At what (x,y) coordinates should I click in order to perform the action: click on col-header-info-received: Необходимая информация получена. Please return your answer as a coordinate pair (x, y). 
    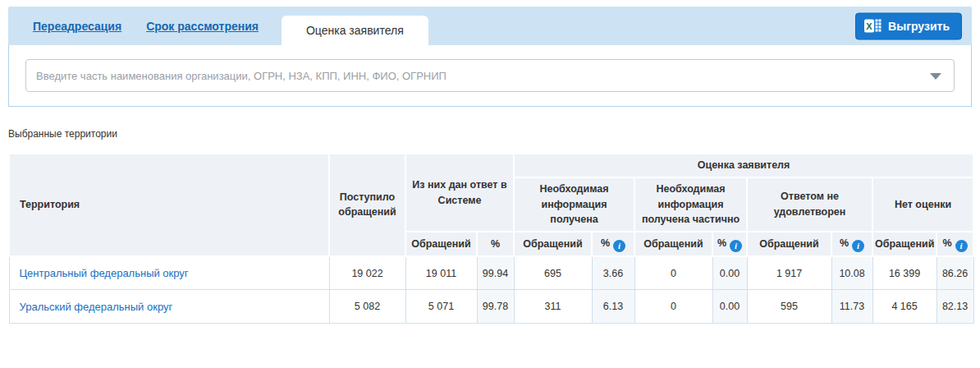
    Looking at the image, I should click on (575, 205).